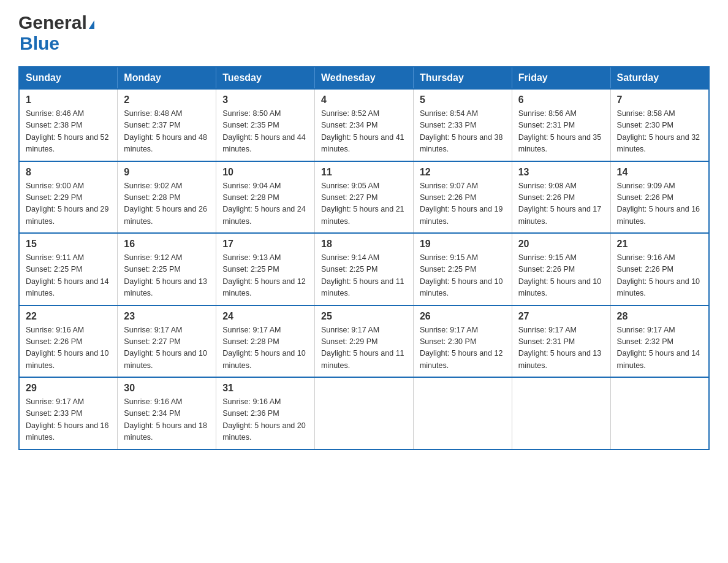 This screenshot has width=728, height=563. Describe the element at coordinates (364, 269) in the screenshot. I see `calendar-day-cell: 18 Sunrise: 9:14 AMSunset: 2:25 PMDaylig…` at that location.